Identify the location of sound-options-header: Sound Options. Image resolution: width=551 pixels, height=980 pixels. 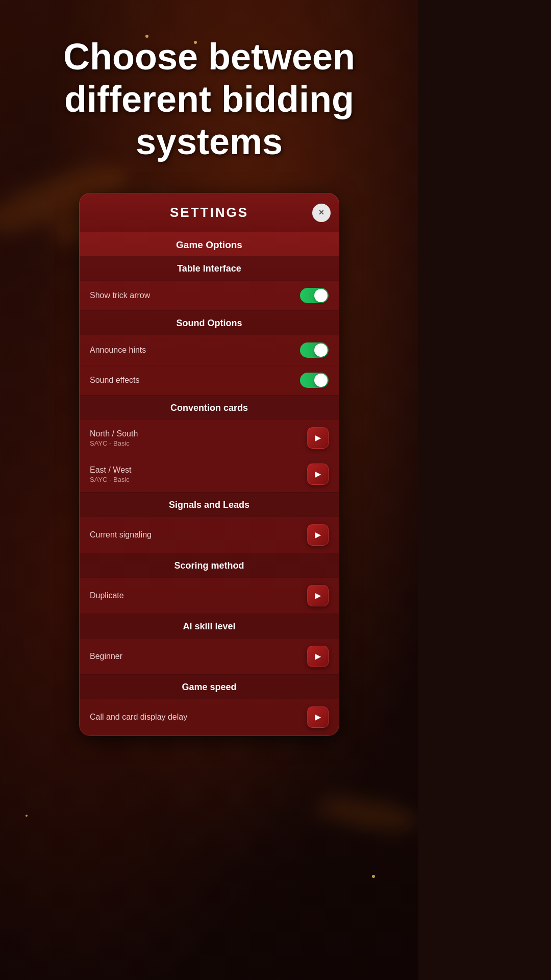
(209, 323).